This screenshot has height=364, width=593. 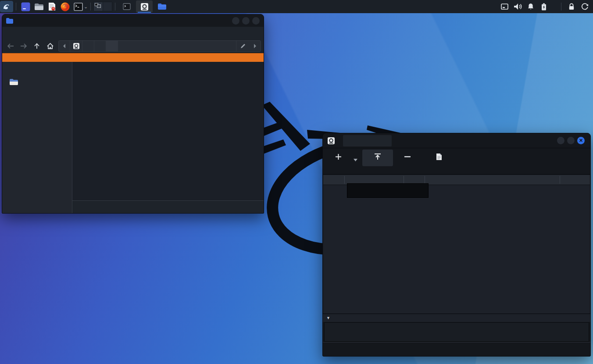 I want to click on volume-icon, so click(x=518, y=7).